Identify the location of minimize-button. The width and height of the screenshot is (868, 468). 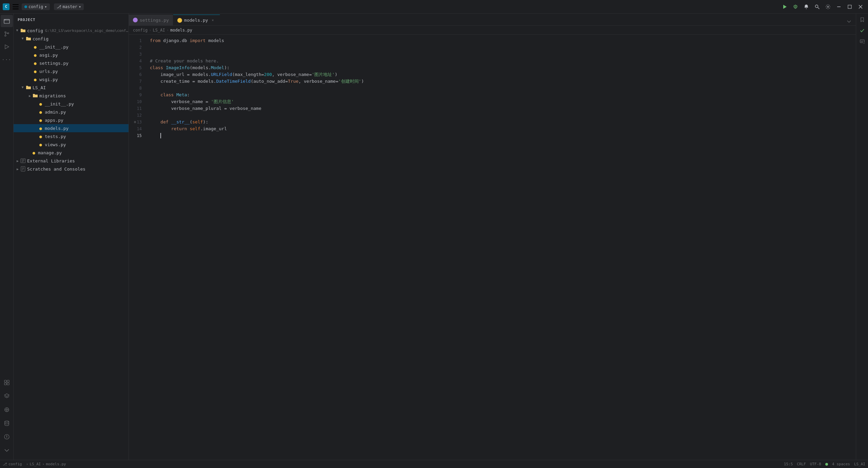
(839, 7).